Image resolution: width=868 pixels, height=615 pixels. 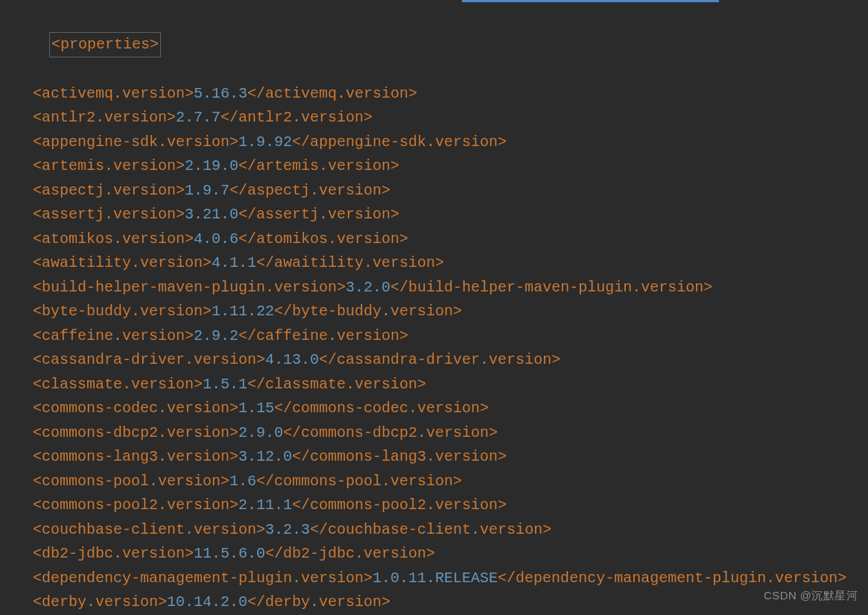 What do you see at coordinates (323, 335) in the screenshot?
I see `close-tag: </caffeine.version>` at bounding box center [323, 335].